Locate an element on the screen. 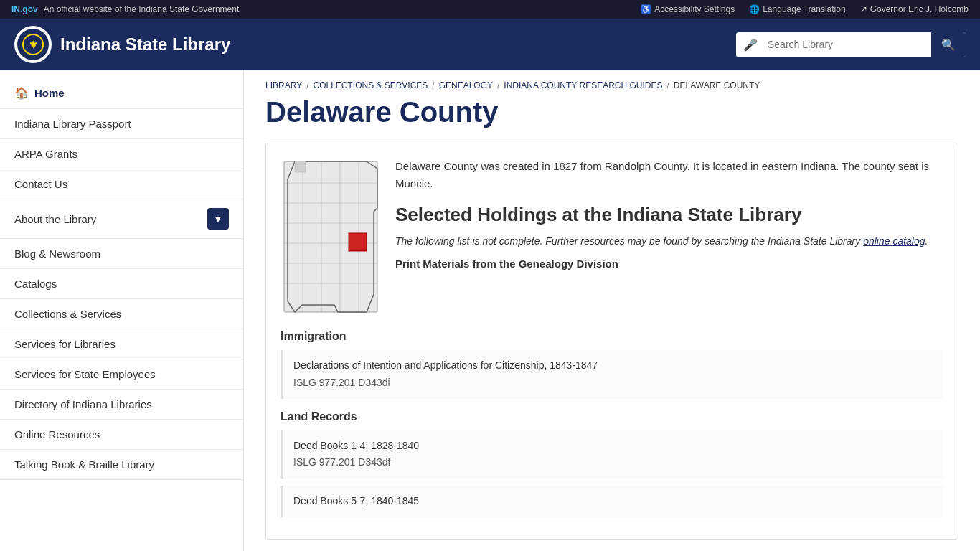 The width and height of the screenshot is (980, 551). record-call: ISLG 977.201 D343di is located at coordinates (613, 383).